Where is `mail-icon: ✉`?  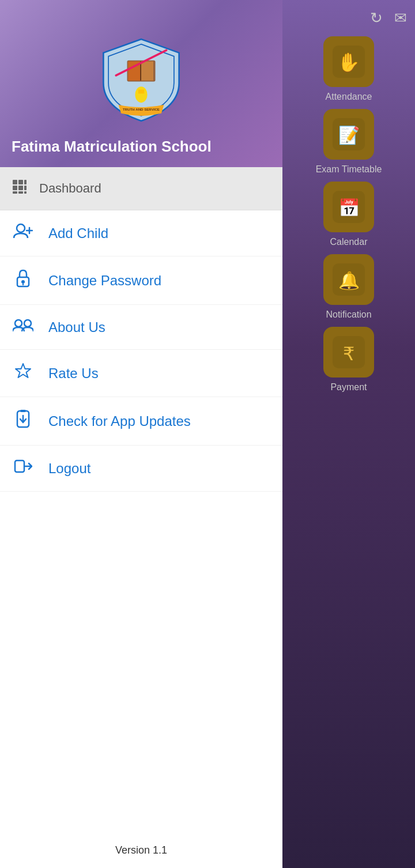
mail-icon: ✉ is located at coordinates (401, 18).